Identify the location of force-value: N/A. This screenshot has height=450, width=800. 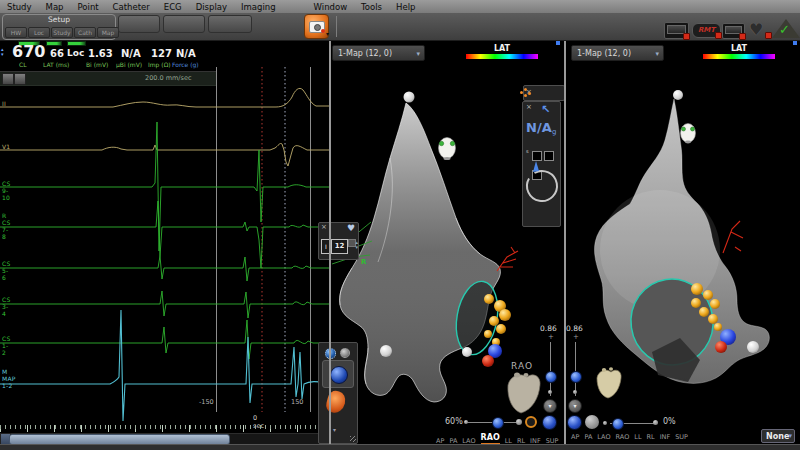
(186, 54).